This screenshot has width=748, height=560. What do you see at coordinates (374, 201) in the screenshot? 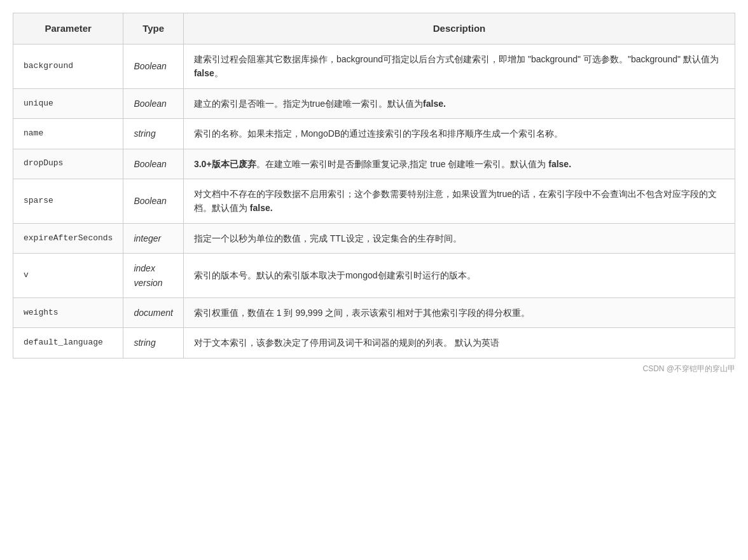
I see `table-row: sparseBoolean对文档中不存在的字段数据不启用索引；这个参数需要特别注…` at bounding box center [374, 201].